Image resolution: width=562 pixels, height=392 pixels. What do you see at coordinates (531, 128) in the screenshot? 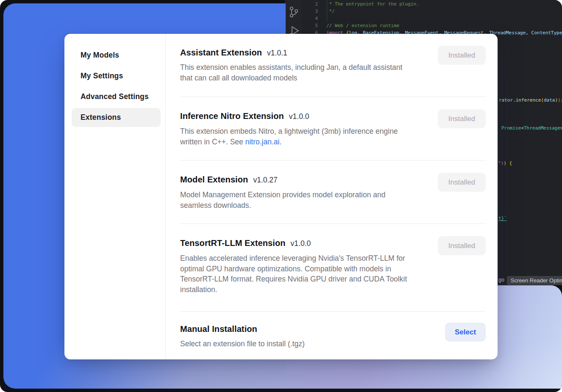
I see `code-fragment: Promise<ThreadMessage>` at bounding box center [531, 128].